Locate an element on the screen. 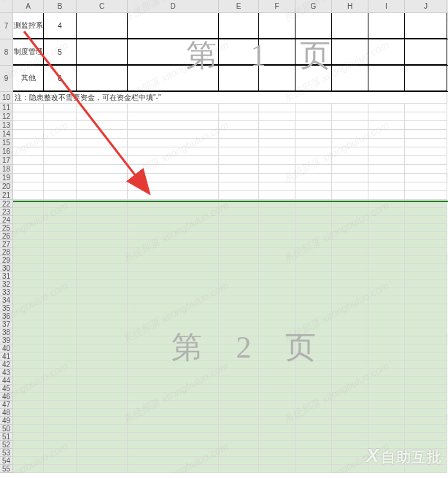  select-all-corner is located at coordinates (7, 6).